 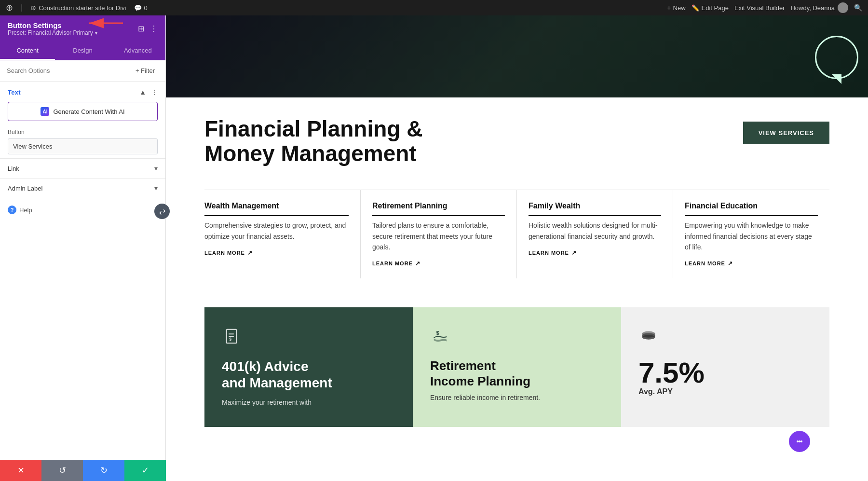 What do you see at coordinates (725, 392) in the screenshot?
I see `apy-label: Avg. APY` at bounding box center [725, 392].